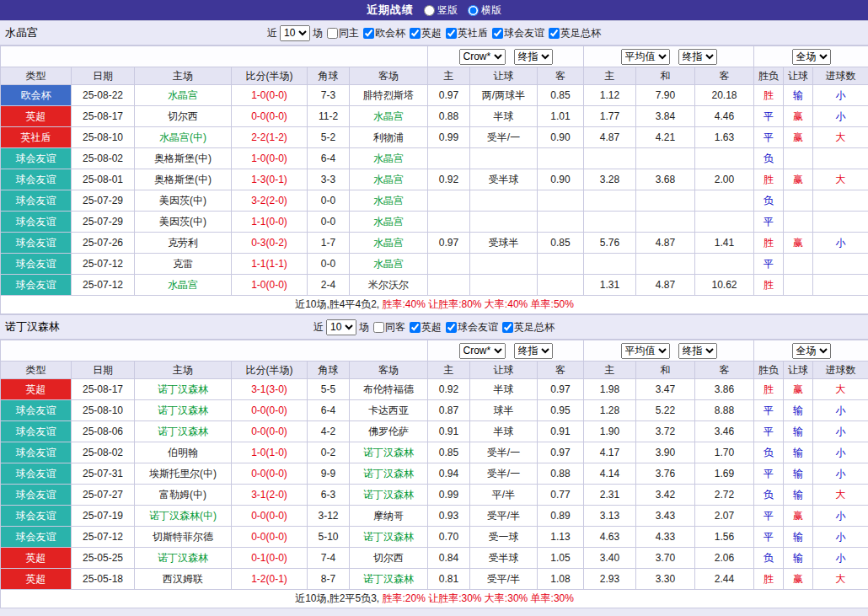  I want to click on match-score: 0-3(0-2), so click(270, 243).